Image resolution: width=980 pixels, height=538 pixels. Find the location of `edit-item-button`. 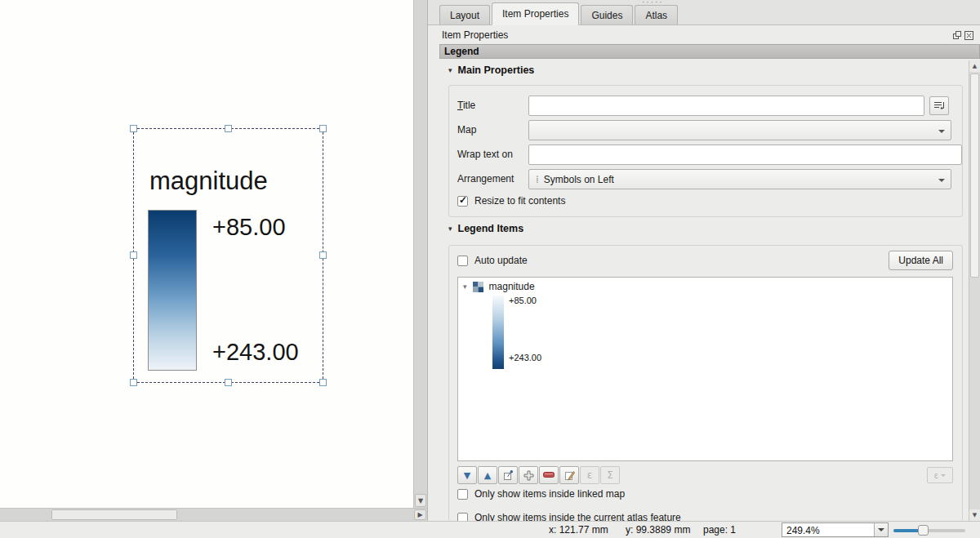

edit-item-button is located at coordinates (569, 475).